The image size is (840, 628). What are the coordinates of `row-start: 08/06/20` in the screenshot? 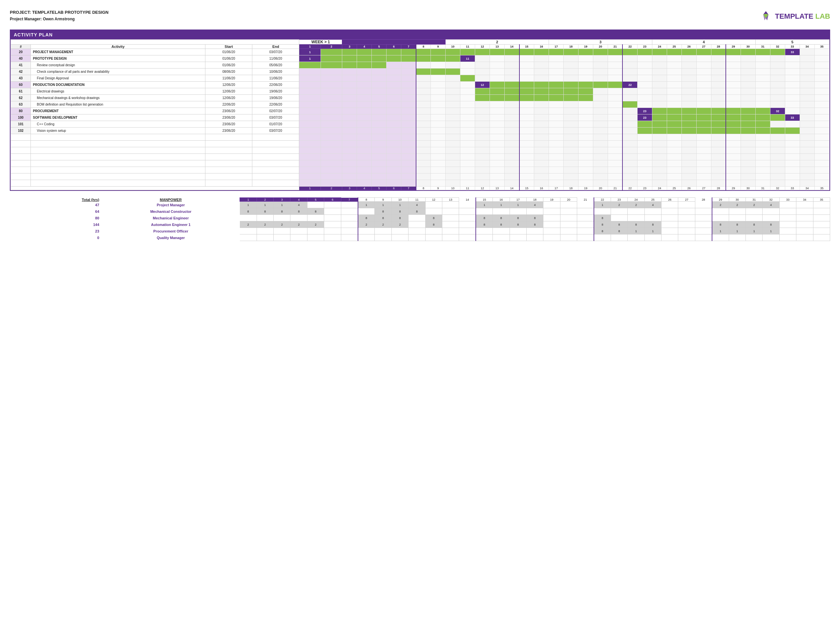 It's located at (229, 72).